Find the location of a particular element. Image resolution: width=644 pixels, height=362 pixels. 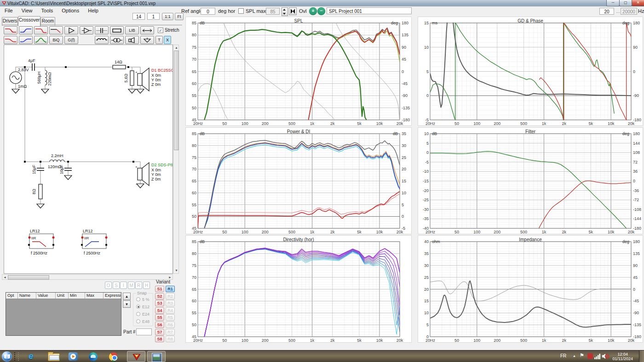

ref-angle-input: 0 is located at coordinates (208, 11).